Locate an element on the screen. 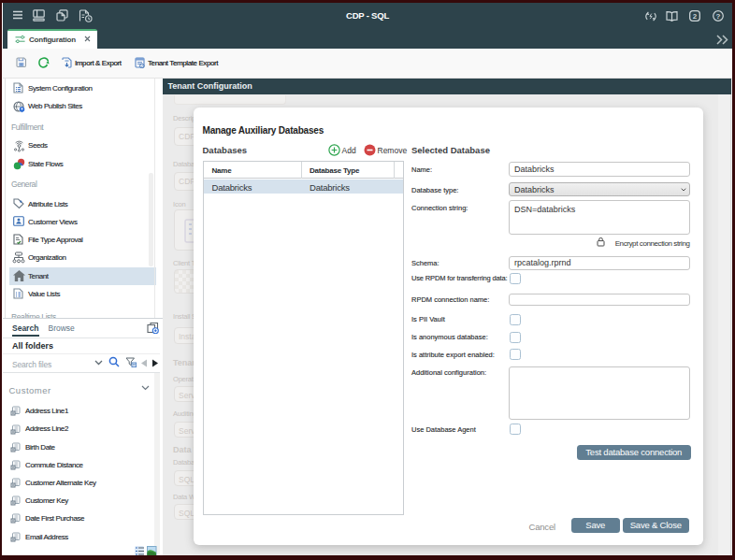  svg-text: 2 is located at coordinates (696, 17).